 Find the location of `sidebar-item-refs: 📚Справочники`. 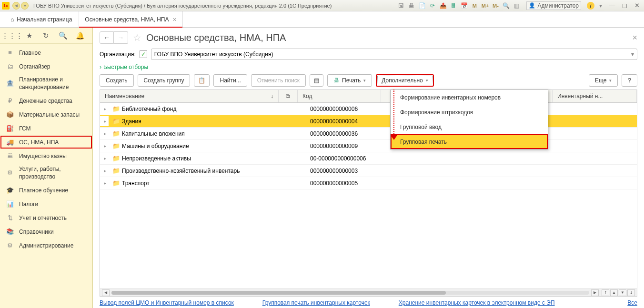

sidebar-item-refs: 📚Справочники is located at coordinates (46, 231).